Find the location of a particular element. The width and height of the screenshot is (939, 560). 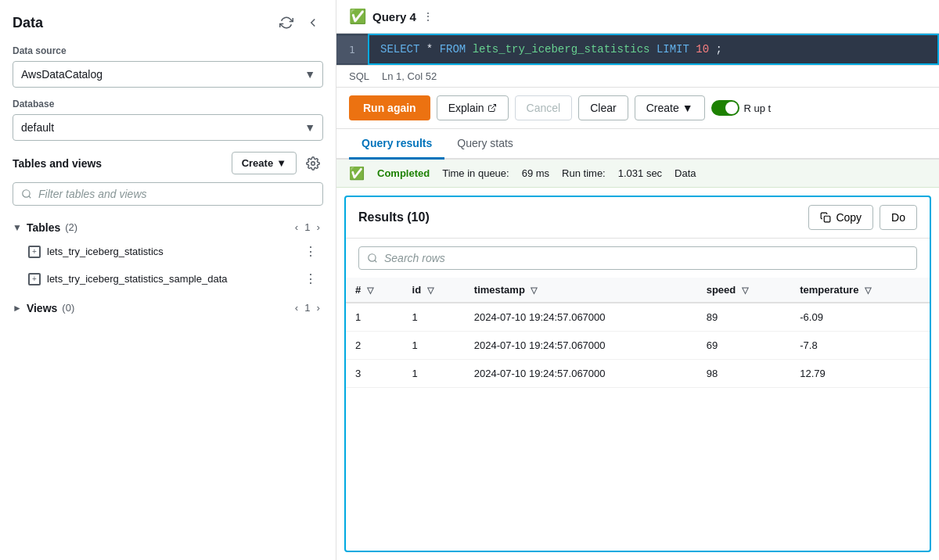

views-section-toggle: ► Views (0) is located at coordinates (44, 308).